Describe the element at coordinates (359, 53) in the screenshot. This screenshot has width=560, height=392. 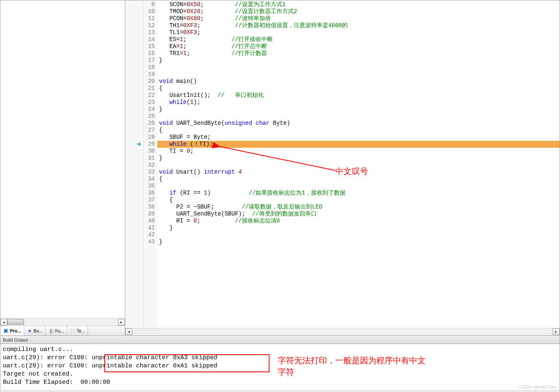
I see `code-line: TR1=1; //打开计数器` at that location.